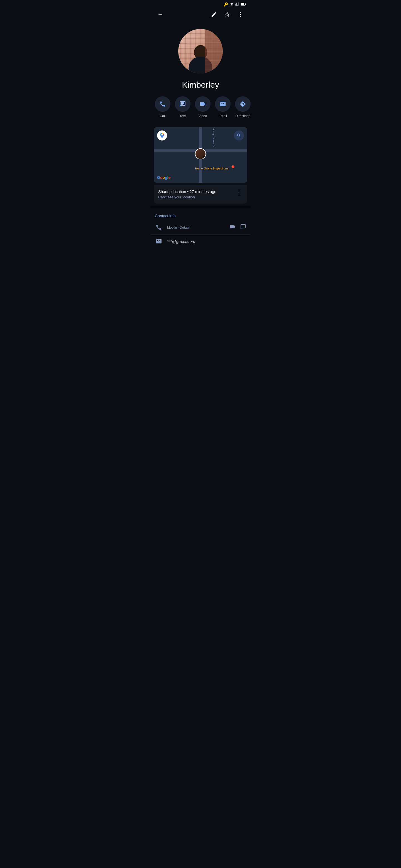 The image size is (401, 868). I want to click on action-row: Call Text Video Email, so click(200, 110).